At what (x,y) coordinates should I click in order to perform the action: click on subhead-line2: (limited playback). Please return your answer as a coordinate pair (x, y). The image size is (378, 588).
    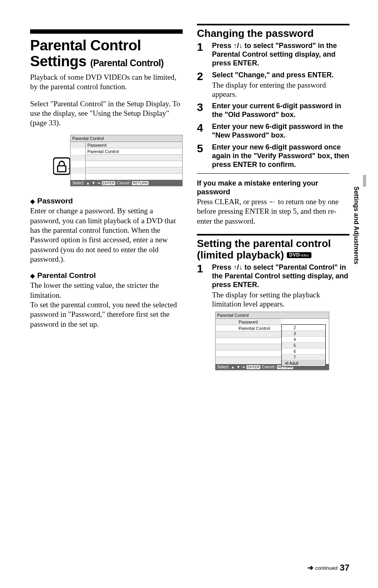
    Looking at the image, I should click on (241, 255).